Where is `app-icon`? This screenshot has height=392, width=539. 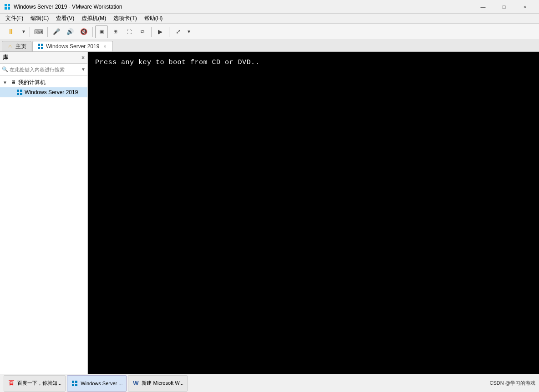 app-icon is located at coordinates (7, 7).